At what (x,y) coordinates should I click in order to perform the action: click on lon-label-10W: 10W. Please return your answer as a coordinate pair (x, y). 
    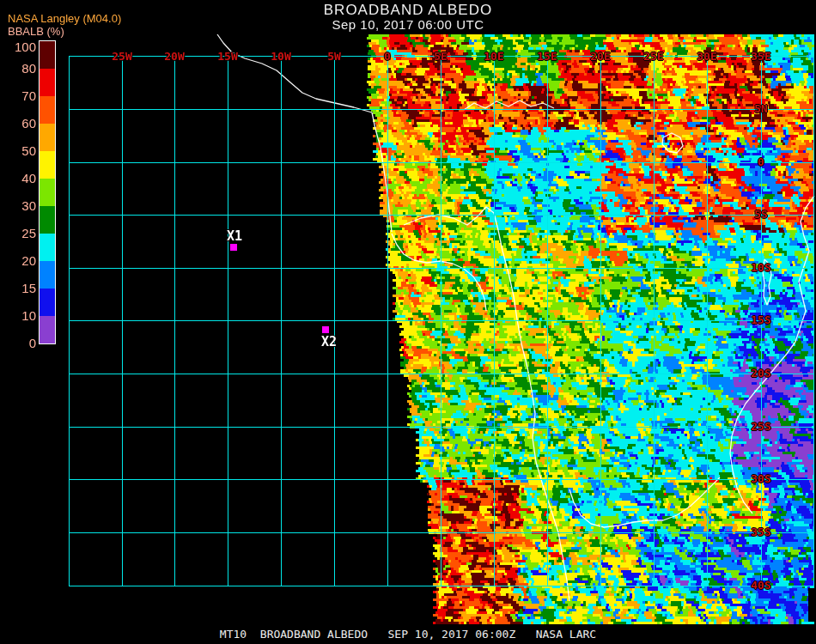
    Looking at the image, I should click on (281, 57).